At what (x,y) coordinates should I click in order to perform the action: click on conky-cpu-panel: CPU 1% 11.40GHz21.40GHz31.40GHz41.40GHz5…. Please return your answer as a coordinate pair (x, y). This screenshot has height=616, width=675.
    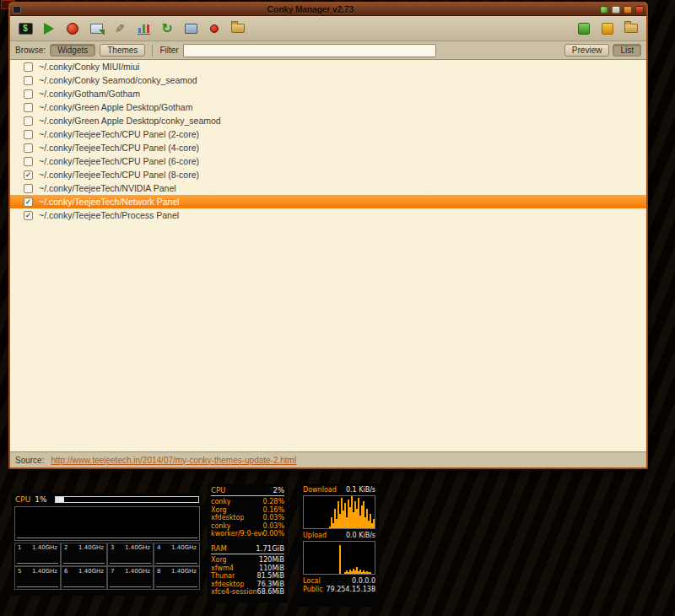
    Looking at the image, I should click on (107, 544).